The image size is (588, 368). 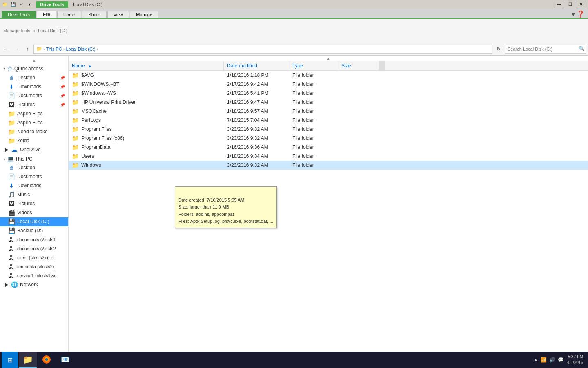 What do you see at coordinates (570, 4) in the screenshot?
I see `maximize-button: ☐` at bounding box center [570, 4].